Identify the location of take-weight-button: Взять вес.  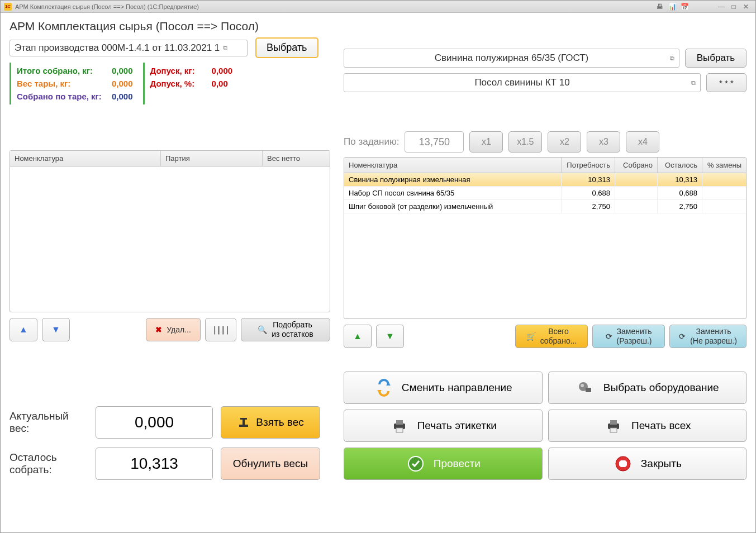
(270, 422).